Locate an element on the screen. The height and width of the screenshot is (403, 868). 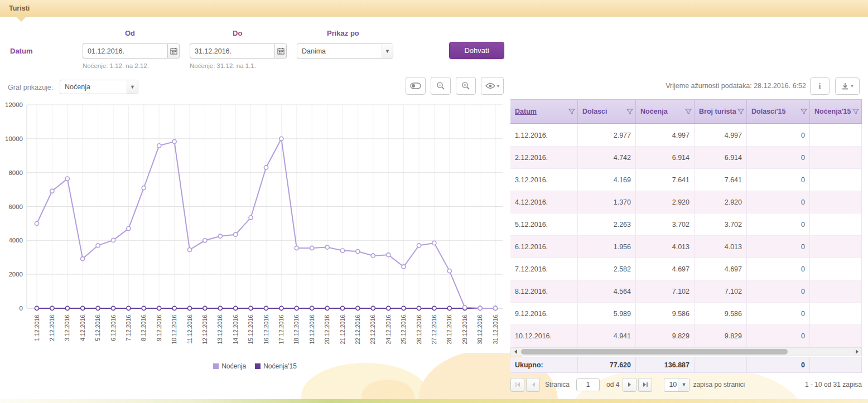
prikaz-po-label: Prikaz po is located at coordinates (343, 33).